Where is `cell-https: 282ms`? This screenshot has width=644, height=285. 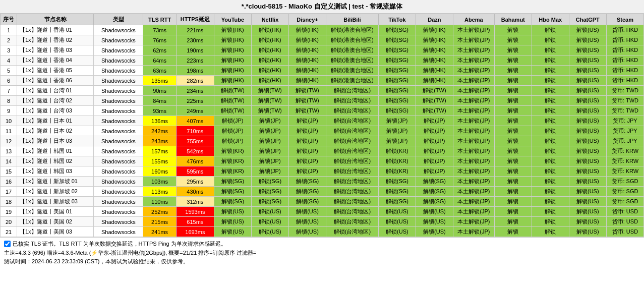 cell-https: 282ms is located at coordinates (195, 81).